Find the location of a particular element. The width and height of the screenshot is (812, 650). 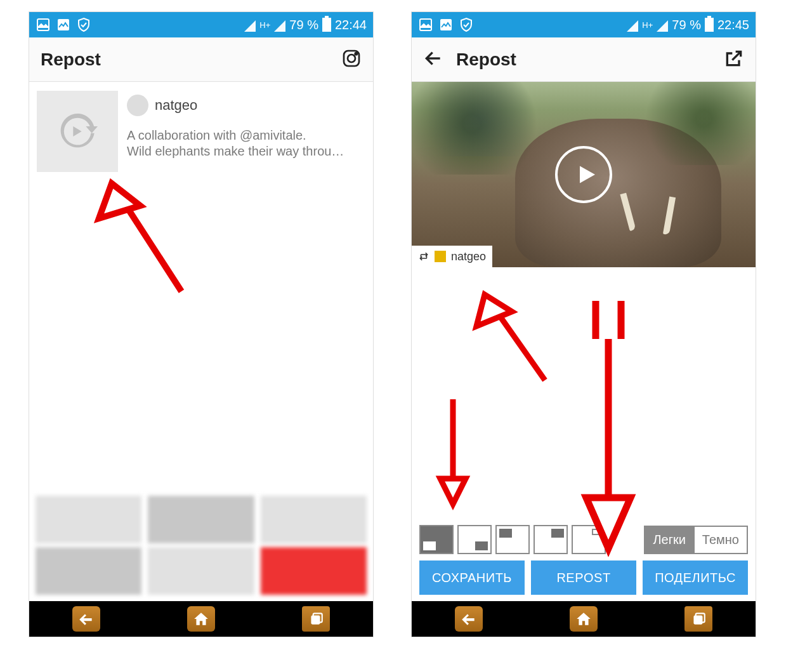

instagram-icon is located at coordinates (351, 60).